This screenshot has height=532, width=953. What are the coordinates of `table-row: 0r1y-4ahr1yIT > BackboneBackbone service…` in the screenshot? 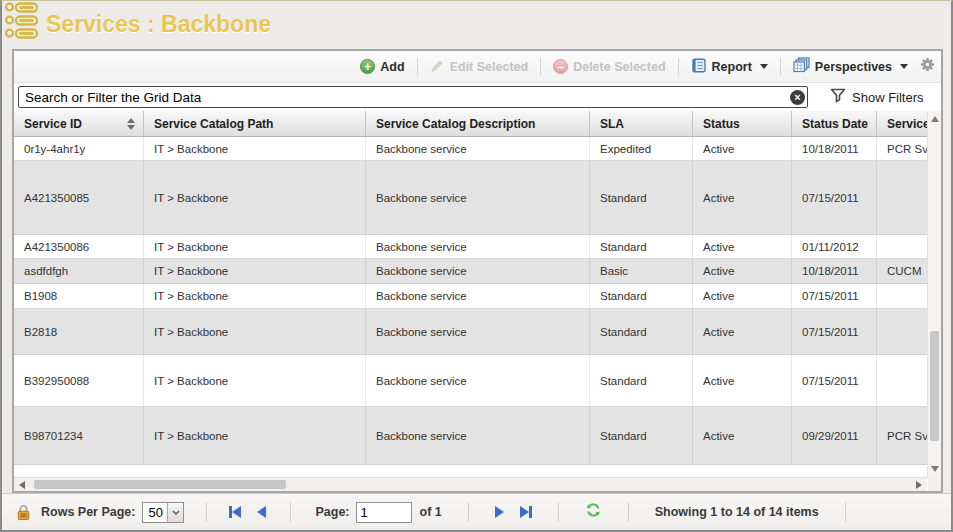 It's located at (470, 149).